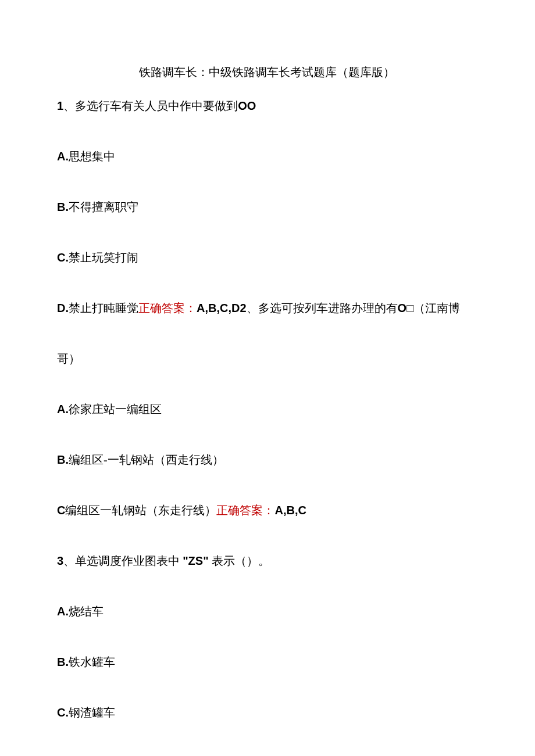  What do you see at coordinates (115, 409) in the screenshot?
I see `option-text: 徐家庄站一编组区` at bounding box center [115, 409].